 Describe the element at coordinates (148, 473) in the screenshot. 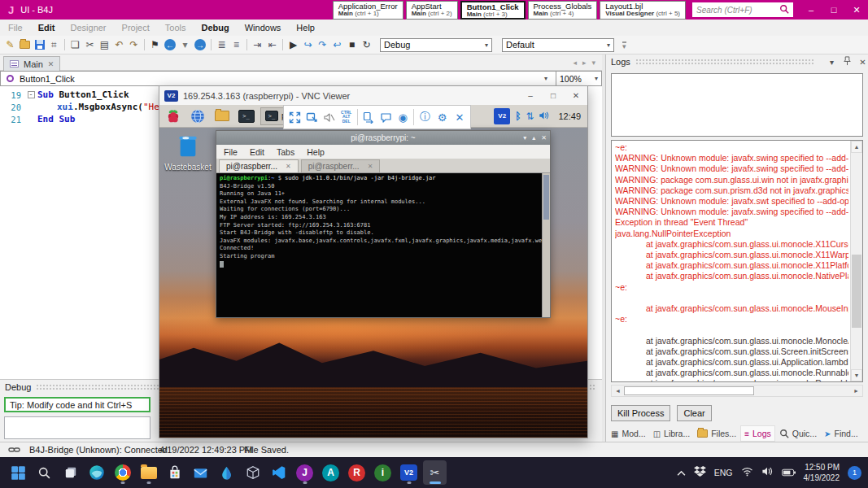

I see `file-explorer-icon` at that location.